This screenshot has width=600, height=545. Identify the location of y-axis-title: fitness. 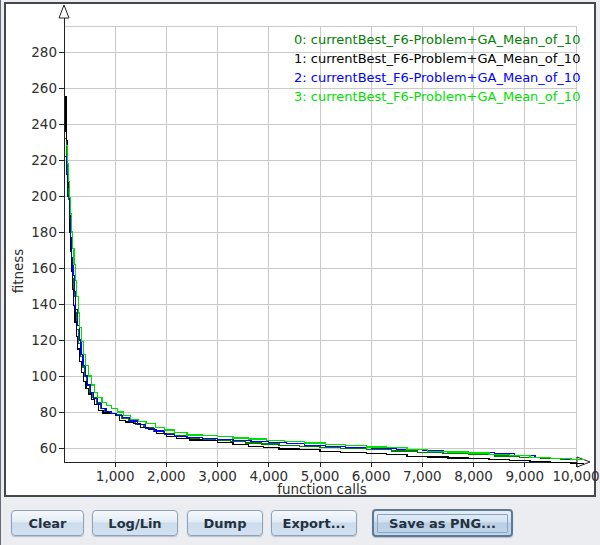
(18, 272).